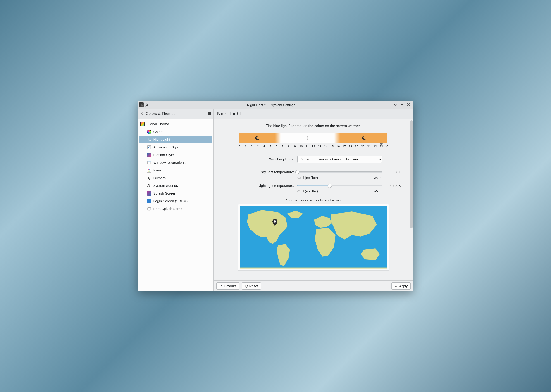 The height and width of the screenshot is (392, 551). I want to click on sidebar-item-label: Boot Splash Screen, so click(169, 209).